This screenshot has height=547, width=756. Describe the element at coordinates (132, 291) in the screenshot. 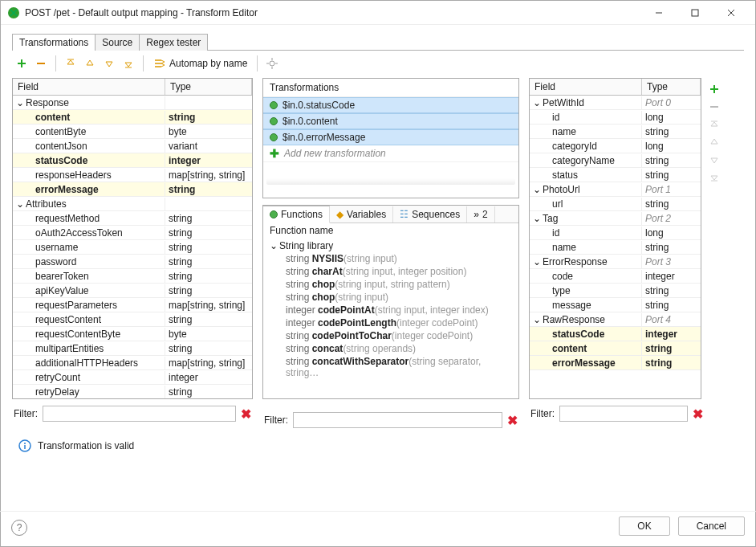

I see `field-row: apiKeyValuestring` at that location.